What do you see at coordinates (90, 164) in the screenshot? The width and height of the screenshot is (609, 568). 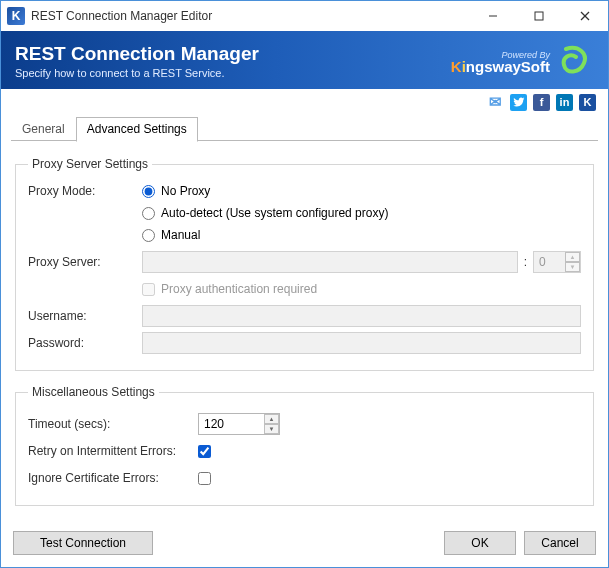 I see `proxy-legend: Proxy Server Settings` at bounding box center [90, 164].